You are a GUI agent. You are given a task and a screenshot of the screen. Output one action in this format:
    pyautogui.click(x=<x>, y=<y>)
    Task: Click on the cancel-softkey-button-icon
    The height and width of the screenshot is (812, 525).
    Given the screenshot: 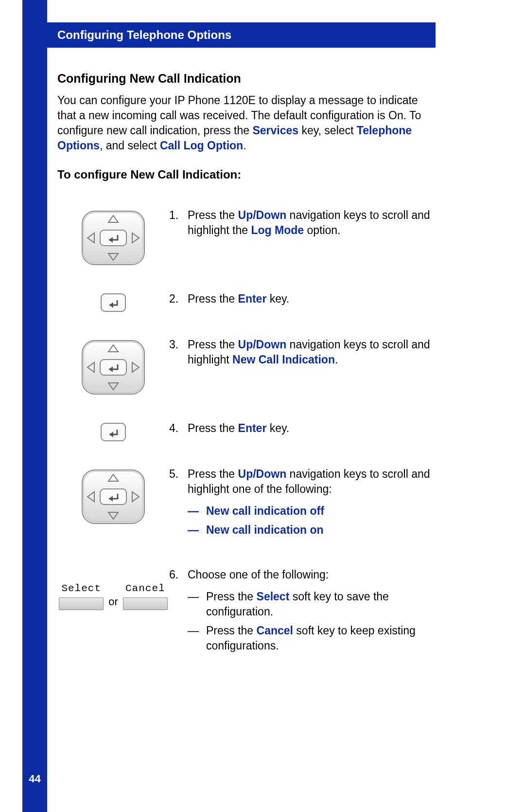 What is the action you would take?
    pyautogui.click(x=145, y=604)
    